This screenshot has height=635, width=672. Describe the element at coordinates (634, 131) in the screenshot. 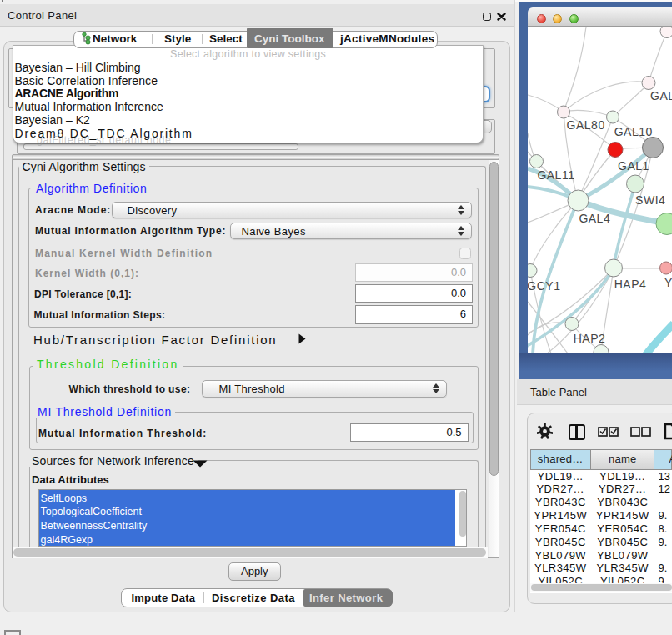

I see `svg-text: GAL10` at that location.